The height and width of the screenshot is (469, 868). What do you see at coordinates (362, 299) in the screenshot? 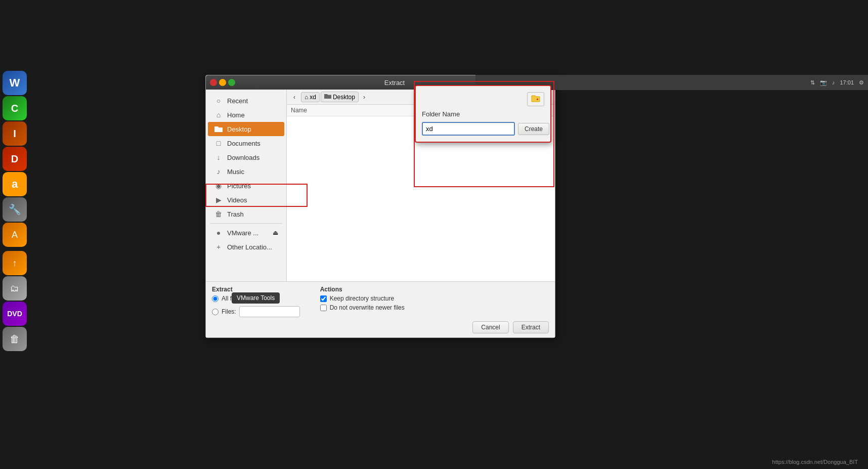
I see `keep-dir-checkbox: Keep directory structure` at bounding box center [362, 299].